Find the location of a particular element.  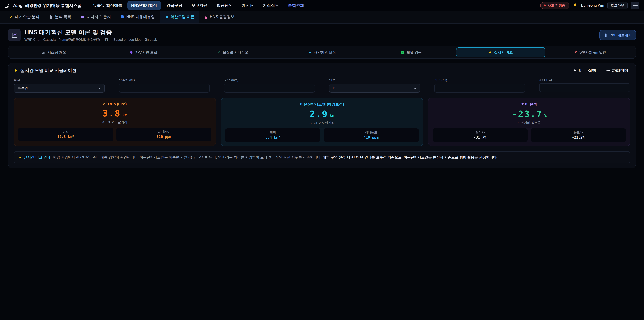

section-tab-label: 모델 검증 is located at coordinates (414, 53).